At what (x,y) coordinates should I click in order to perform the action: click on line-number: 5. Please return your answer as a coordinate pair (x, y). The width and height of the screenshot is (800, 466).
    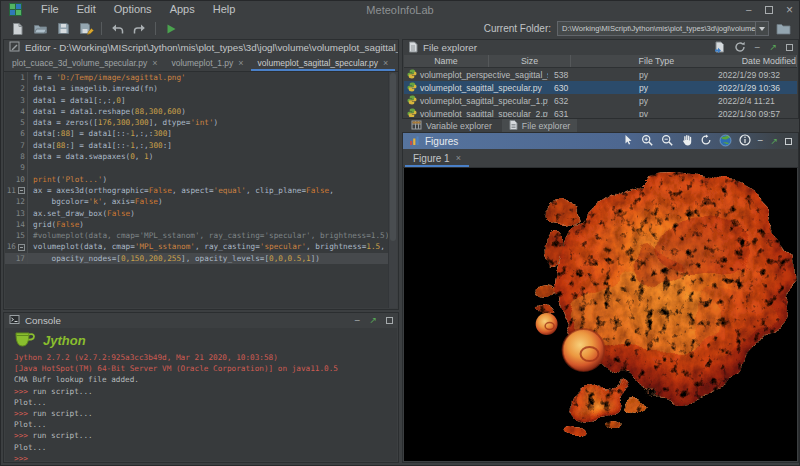
    Looking at the image, I should click on (22, 122).